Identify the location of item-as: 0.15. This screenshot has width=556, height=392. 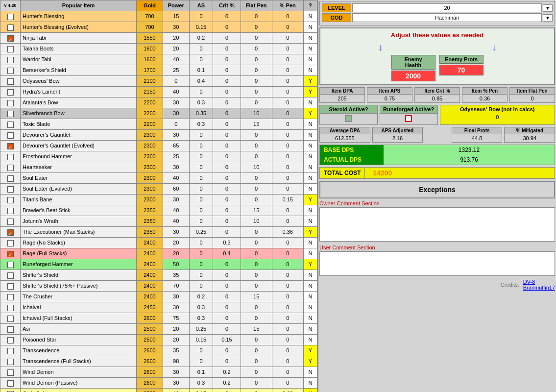
(201, 340).